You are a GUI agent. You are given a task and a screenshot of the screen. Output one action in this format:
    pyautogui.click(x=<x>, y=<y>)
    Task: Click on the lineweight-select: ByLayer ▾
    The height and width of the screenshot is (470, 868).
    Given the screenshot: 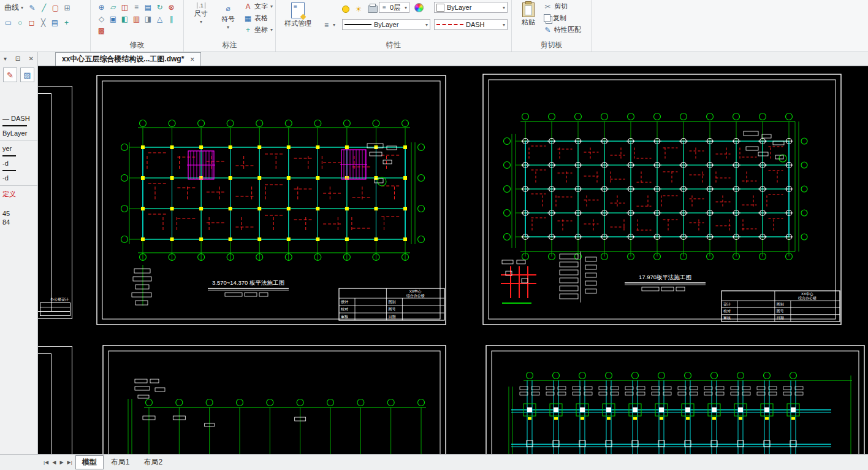 What is the action you would take?
    pyautogui.click(x=386, y=25)
    